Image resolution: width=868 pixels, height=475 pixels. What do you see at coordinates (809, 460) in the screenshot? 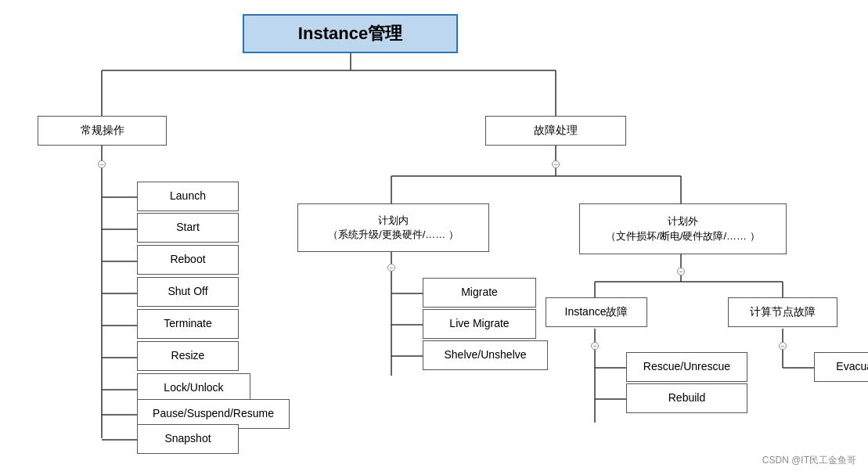
I see `watermark: CSDN @IT民工金鱼哥` at bounding box center [809, 460].